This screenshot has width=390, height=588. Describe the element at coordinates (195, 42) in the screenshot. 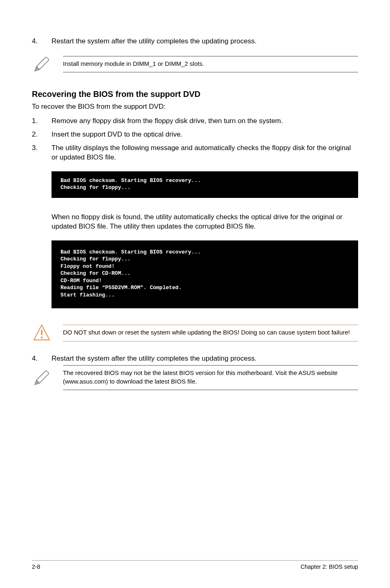

I see `step-4-top: 4. Restart the system after the utility …` at that location.